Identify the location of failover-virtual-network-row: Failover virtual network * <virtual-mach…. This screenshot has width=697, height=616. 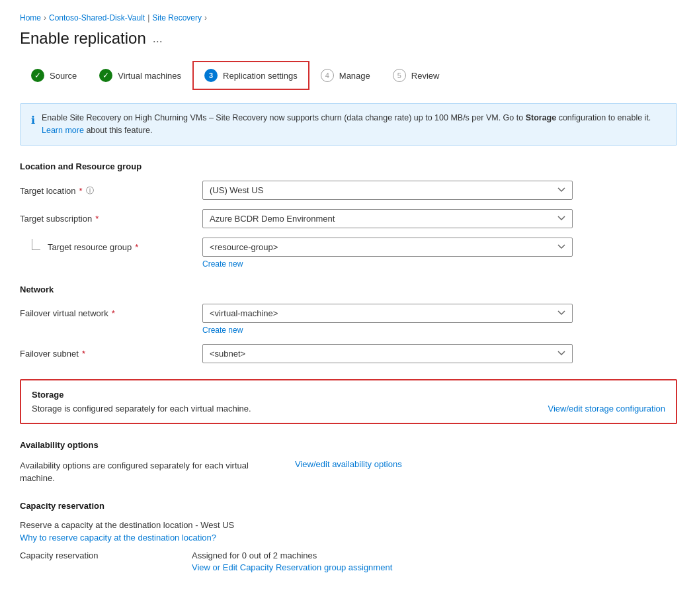
(348, 319).